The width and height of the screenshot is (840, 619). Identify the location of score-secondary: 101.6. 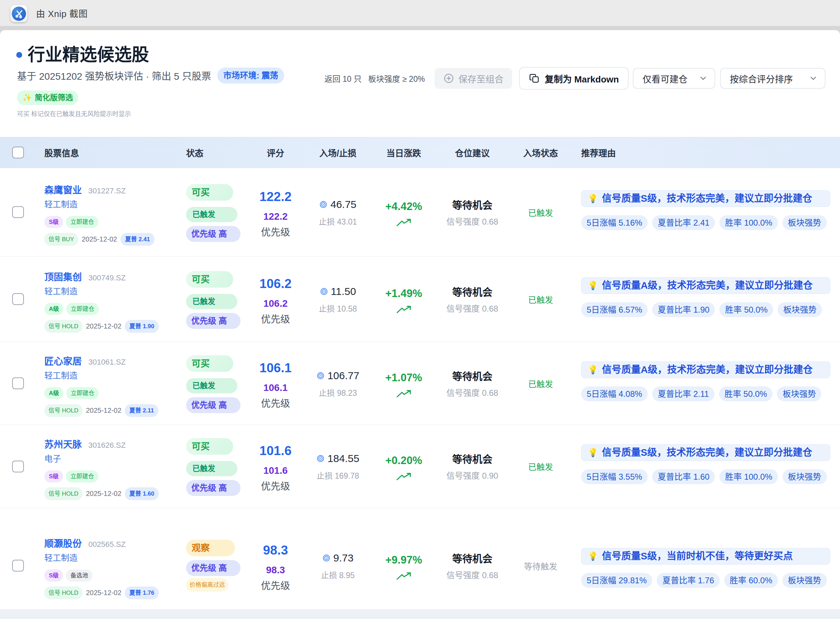
(276, 471).